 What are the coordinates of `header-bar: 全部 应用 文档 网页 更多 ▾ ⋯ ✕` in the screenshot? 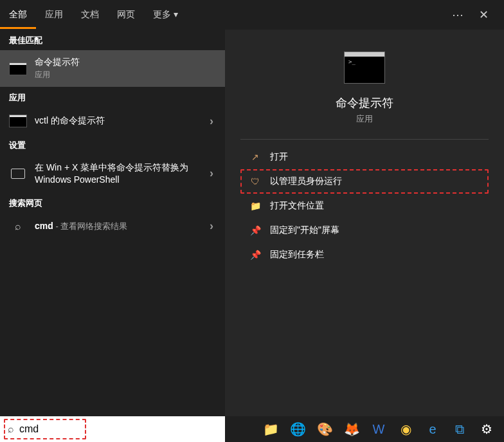 It's located at (252, 15).